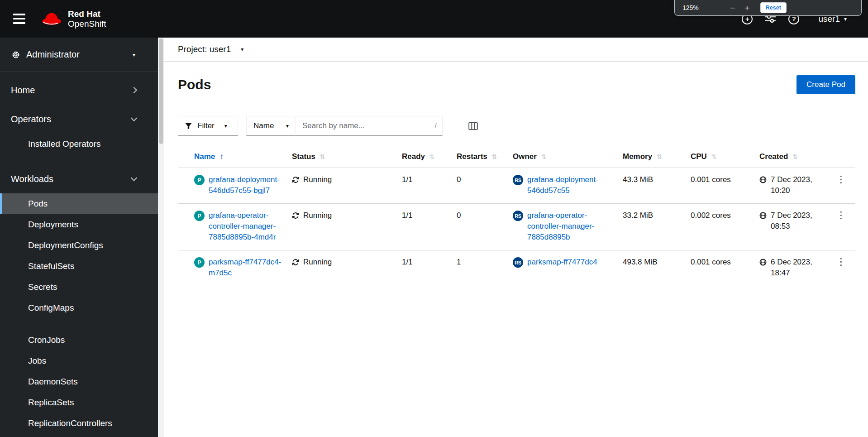  What do you see at coordinates (637, 157) in the screenshot?
I see `column-label: Memory` at bounding box center [637, 157].